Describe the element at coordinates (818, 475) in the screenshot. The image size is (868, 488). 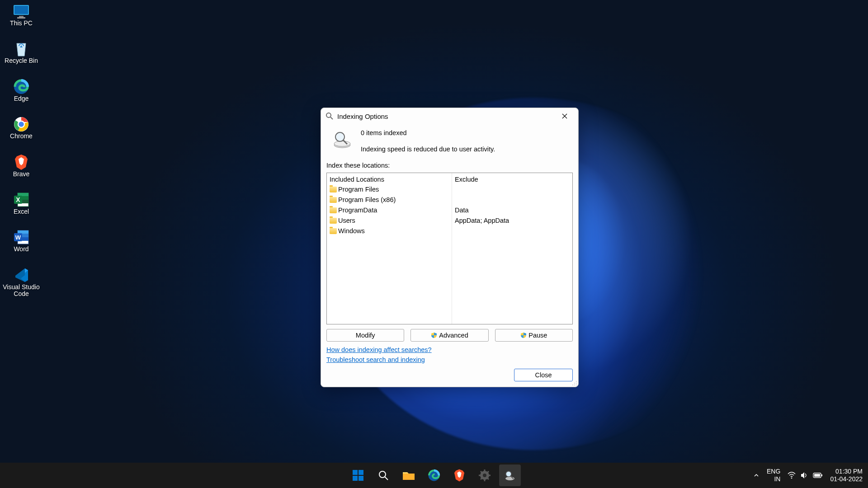
I see `battery-icon` at that location.